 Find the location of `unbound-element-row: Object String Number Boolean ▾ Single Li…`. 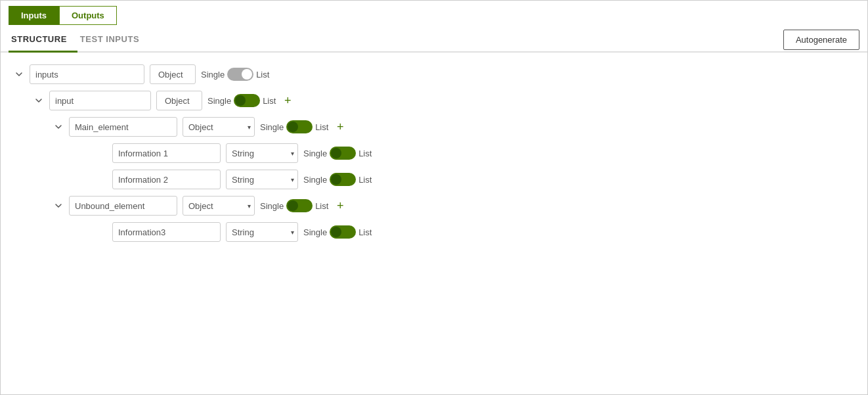

unbound-element-row: Object String Number Boolean ▾ Single Li… is located at coordinates (454, 206).